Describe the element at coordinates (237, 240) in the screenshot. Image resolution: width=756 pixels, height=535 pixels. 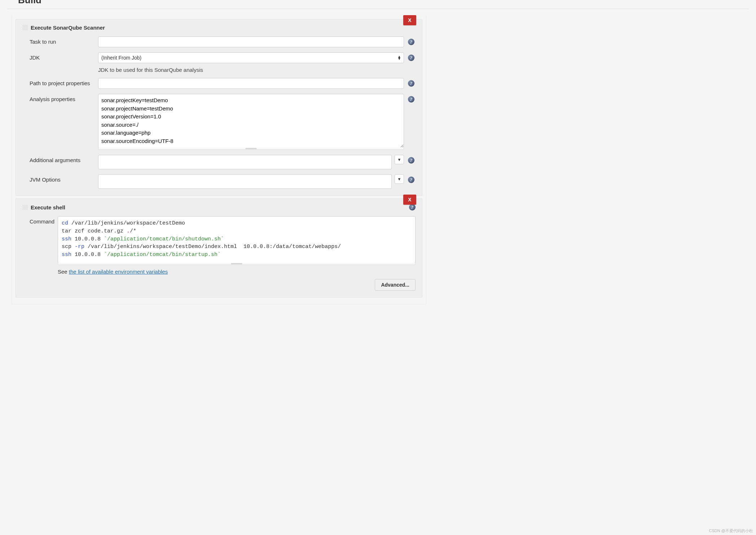
I see `command-editor: cd /var/lib/jenkins/workspace/testDemo t…` at that location.